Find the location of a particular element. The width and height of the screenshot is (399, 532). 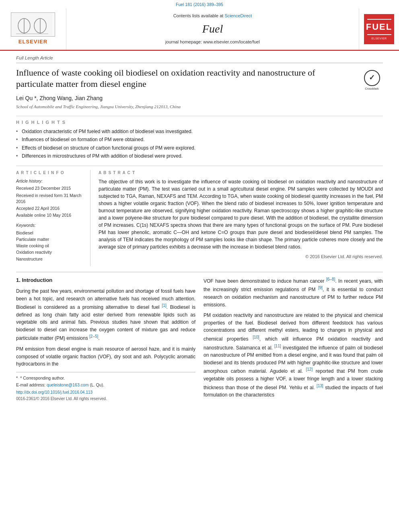

affiliation: School of Automobile and Traffic Enginee… is located at coordinates (200, 107).